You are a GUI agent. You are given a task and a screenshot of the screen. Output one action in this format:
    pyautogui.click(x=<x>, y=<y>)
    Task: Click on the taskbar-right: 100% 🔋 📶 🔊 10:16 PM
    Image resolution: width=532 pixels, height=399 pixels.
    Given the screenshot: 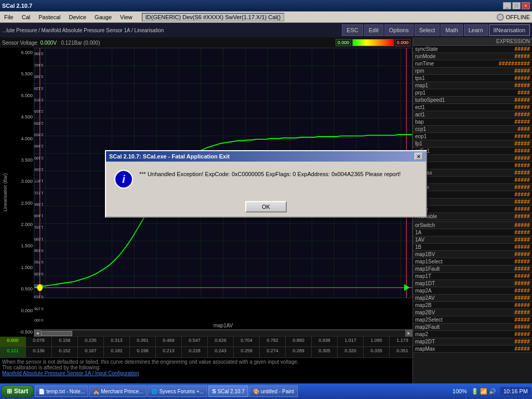 What is the action you would take?
    pyautogui.click(x=491, y=391)
    